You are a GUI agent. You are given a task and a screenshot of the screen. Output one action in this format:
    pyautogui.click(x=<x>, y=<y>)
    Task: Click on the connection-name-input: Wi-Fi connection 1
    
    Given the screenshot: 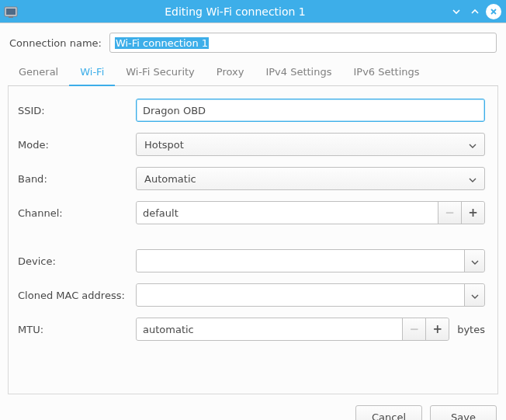 What is the action you would take?
    pyautogui.click(x=303, y=43)
    